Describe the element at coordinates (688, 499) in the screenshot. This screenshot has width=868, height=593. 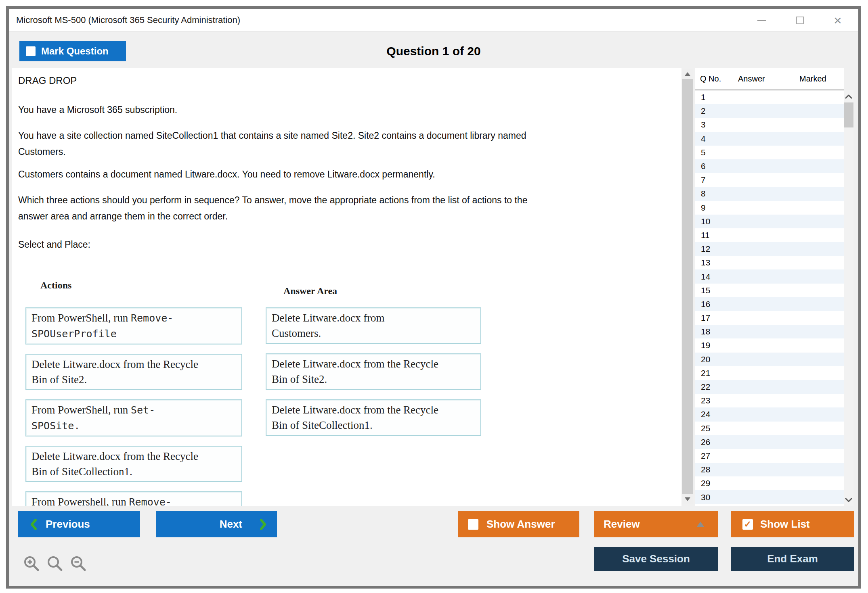
I see `scroll-down-icon` at that location.